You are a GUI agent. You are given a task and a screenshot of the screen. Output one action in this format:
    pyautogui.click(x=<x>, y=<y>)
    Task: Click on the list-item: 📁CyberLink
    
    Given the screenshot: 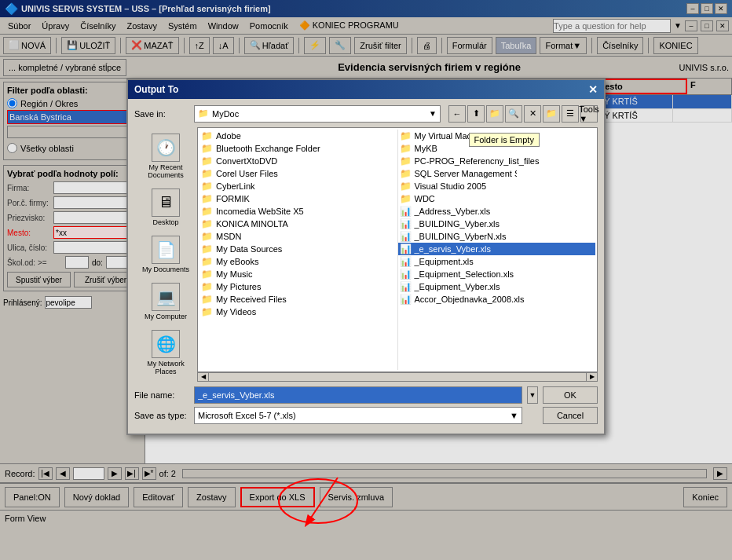 What is the action you would take?
    pyautogui.click(x=298, y=186)
    